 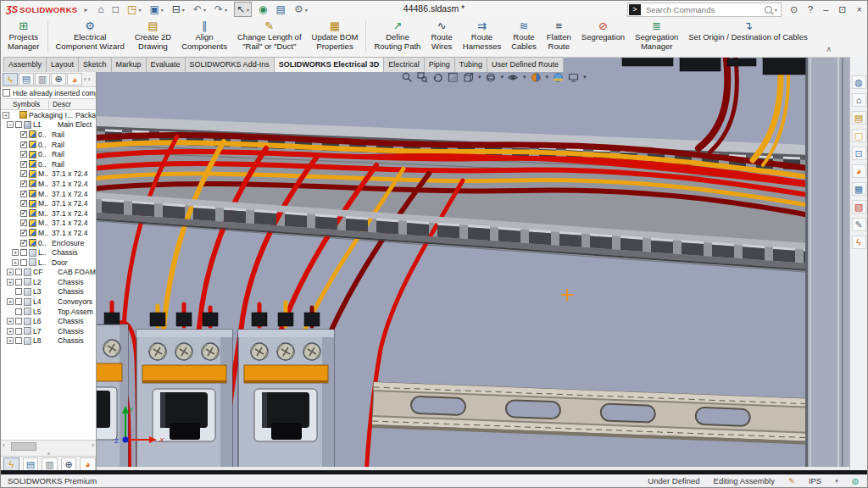 What do you see at coordinates (48, 243) in the screenshot?
I see `tree-row: 0.. Enclosure` at bounding box center [48, 243].